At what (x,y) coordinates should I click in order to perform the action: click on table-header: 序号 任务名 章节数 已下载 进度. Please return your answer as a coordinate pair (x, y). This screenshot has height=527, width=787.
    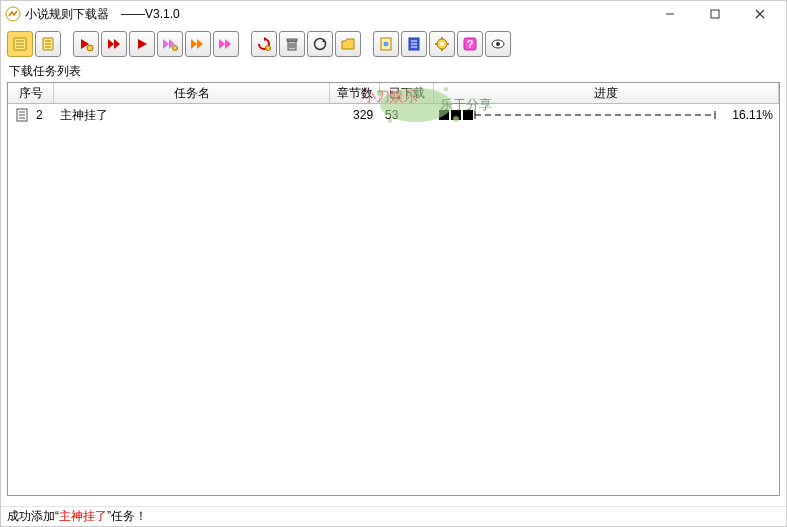
    Looking at the image, I should click on (394, 94).